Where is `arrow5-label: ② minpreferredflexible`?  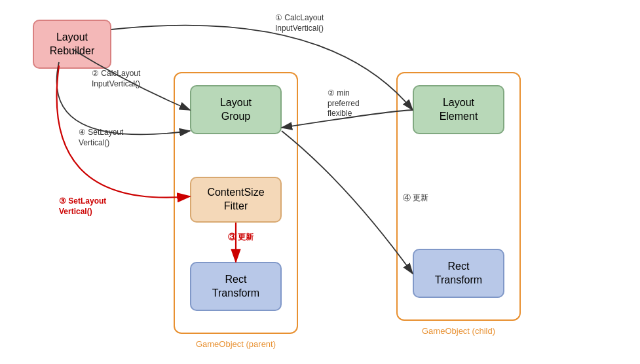 arrow5-label: ② minpreferredflexible is located at coordinates (343, 103).